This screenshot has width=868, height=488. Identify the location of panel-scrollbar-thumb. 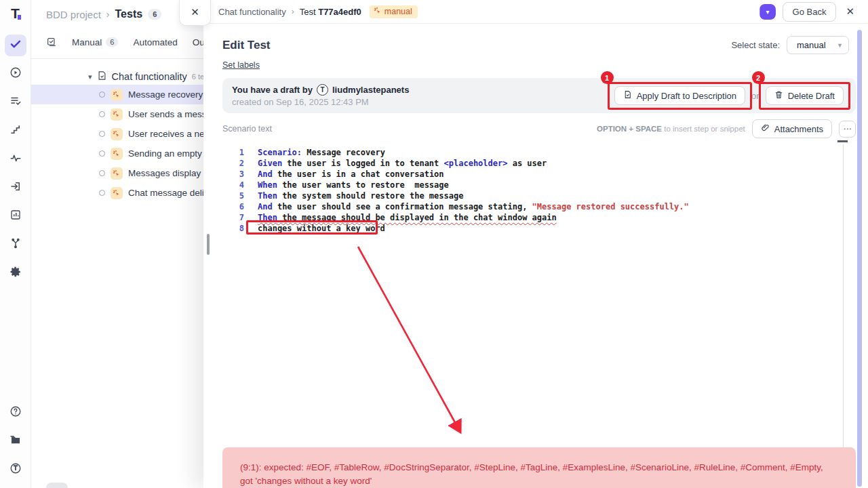
(208, 244).